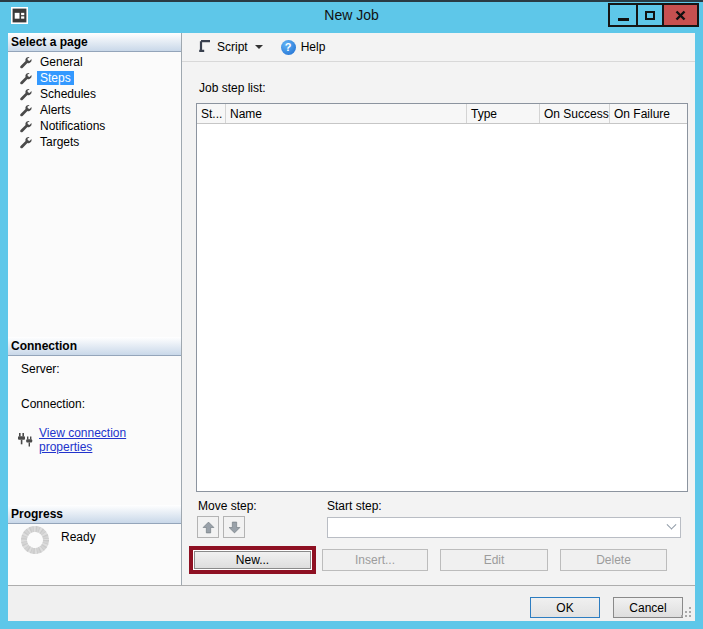 This screenshot has height=629, width=703. Describe the element at coordinates (304, 48) in the screenshot. I see `help-button: ? Help` at that location.